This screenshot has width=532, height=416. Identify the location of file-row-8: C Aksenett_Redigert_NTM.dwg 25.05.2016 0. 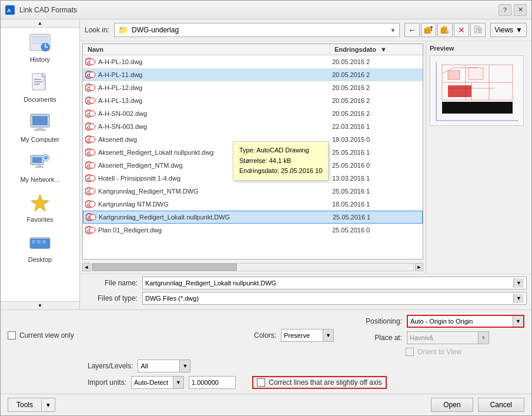
(253, 165).